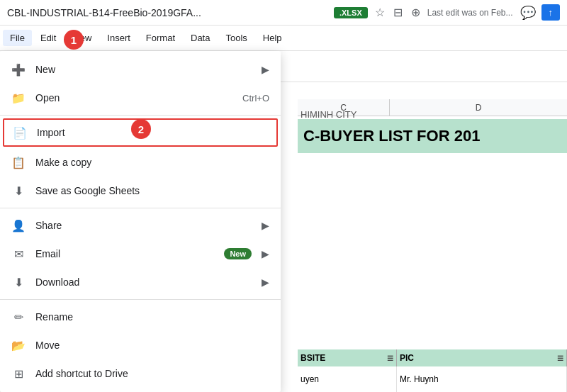 The height and width of the screenshot is (392, 567). What do you see at coordinates (351, 13) in the screenshot?
I see `xlsx-badge: .XLSX` at bounding box center [351, 13].